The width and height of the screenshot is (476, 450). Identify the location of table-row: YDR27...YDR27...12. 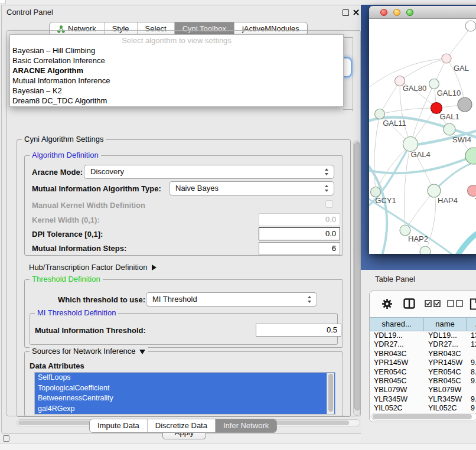
(423, 345).